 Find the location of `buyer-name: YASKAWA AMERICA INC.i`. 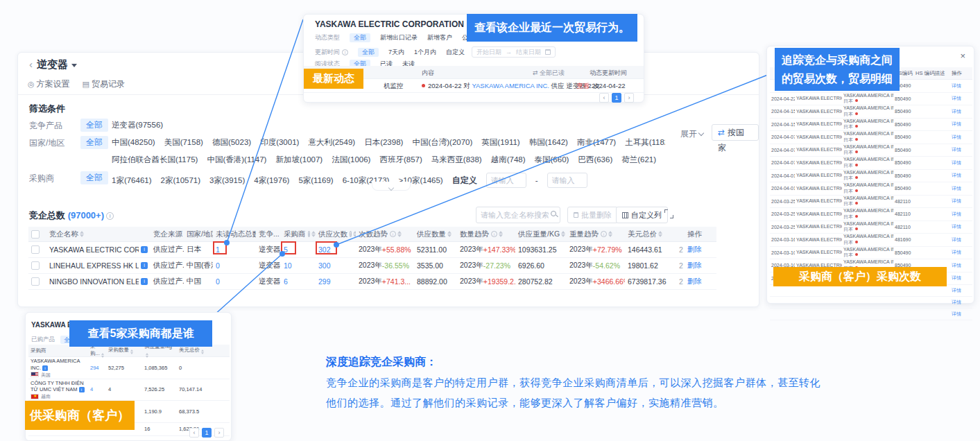

buyer-name: YASKAWA AMERICA INC.i is located at coordinates (58, 365).